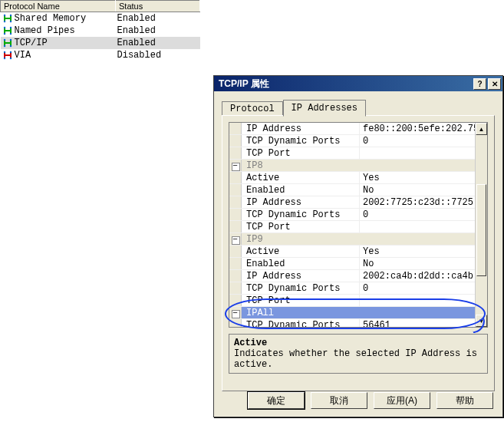  I want to click on help-icon: ?, so click(479, 84).